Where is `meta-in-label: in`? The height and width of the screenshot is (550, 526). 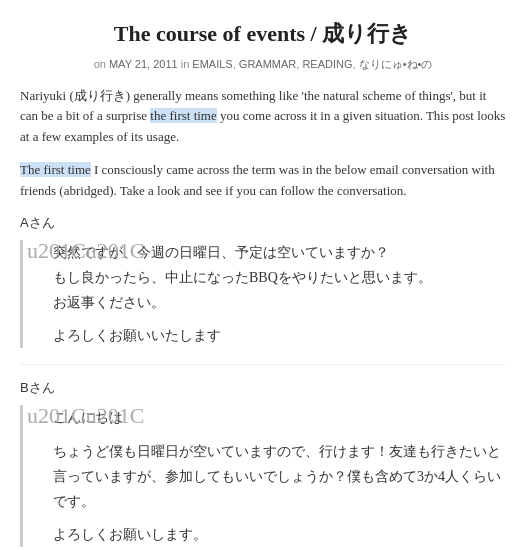 meta-in-label: in is located at coordinates (187, 64).